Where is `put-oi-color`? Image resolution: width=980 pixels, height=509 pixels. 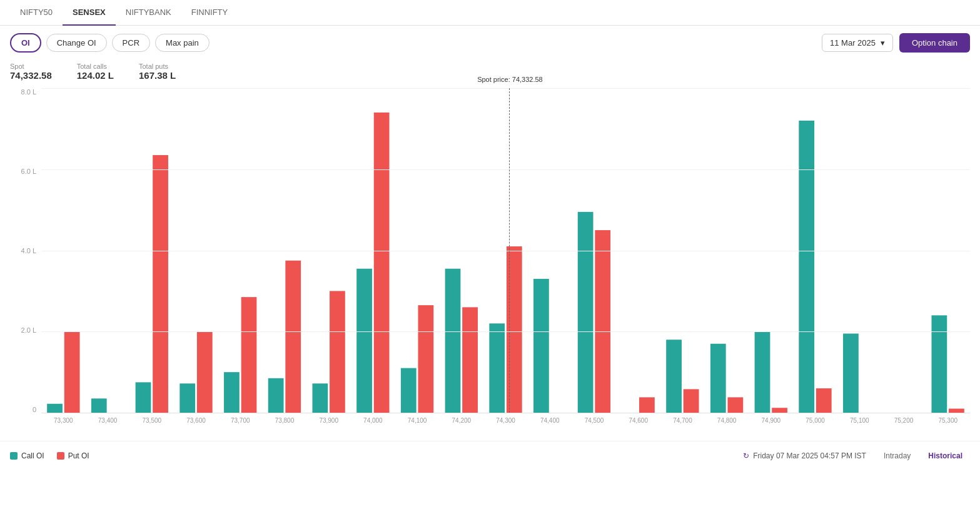
put-oi-color is located at coordinates (61, 456).